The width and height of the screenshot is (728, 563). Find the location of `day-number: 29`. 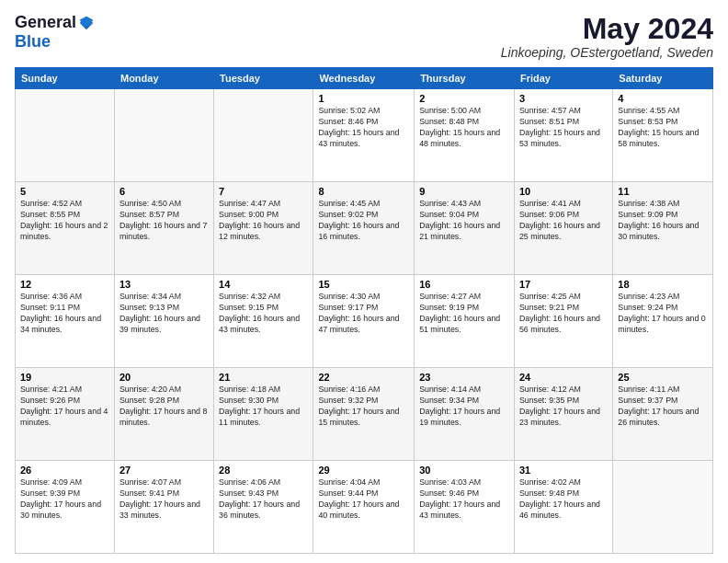

day-number: 29 is located at coordinates (364, 470).